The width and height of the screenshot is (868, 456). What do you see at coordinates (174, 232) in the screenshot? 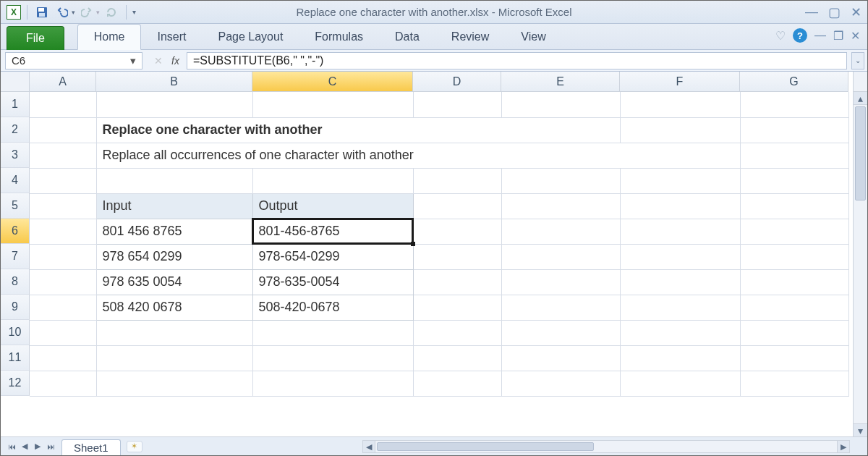
I see `cell-b6: 801 456 8765` at bounding box center [174, 232].